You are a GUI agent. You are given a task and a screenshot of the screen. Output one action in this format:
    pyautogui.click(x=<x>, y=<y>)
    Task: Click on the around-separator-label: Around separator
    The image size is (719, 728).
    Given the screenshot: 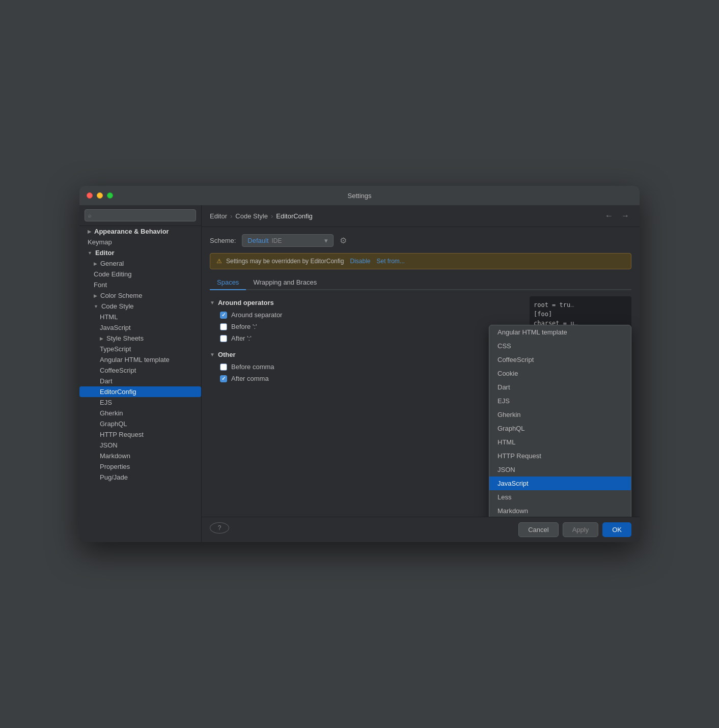 What is the action you would take?
    pyautogui.click(x=257, y=315)
    